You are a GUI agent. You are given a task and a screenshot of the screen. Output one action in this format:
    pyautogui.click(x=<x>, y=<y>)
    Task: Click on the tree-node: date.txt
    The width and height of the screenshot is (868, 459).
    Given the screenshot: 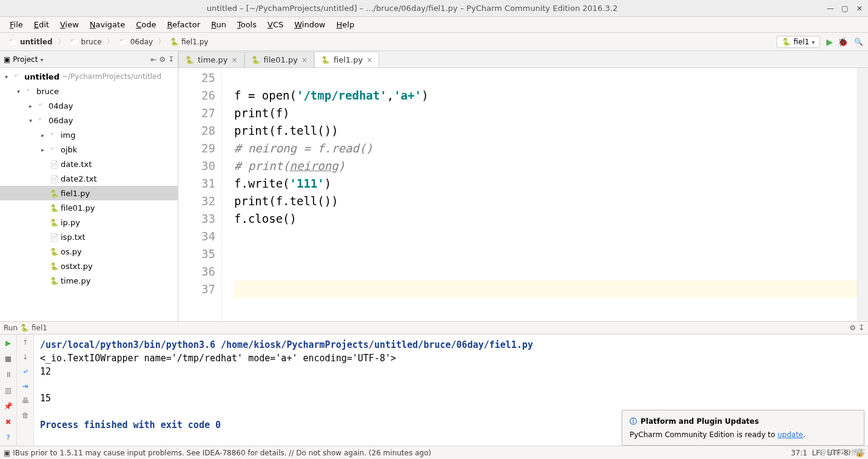 What is the action you would take?
    pyautogui.click(x=89, y=164)
    